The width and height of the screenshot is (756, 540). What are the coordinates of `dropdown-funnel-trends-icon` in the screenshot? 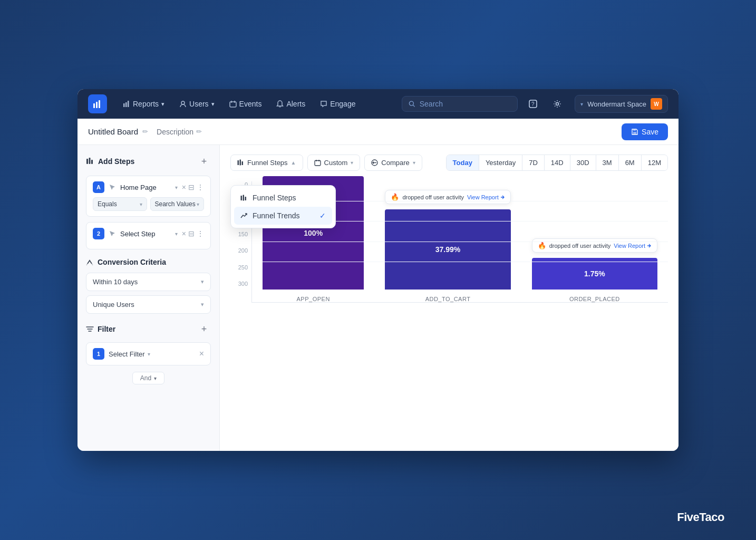 It's located at (244, 216).